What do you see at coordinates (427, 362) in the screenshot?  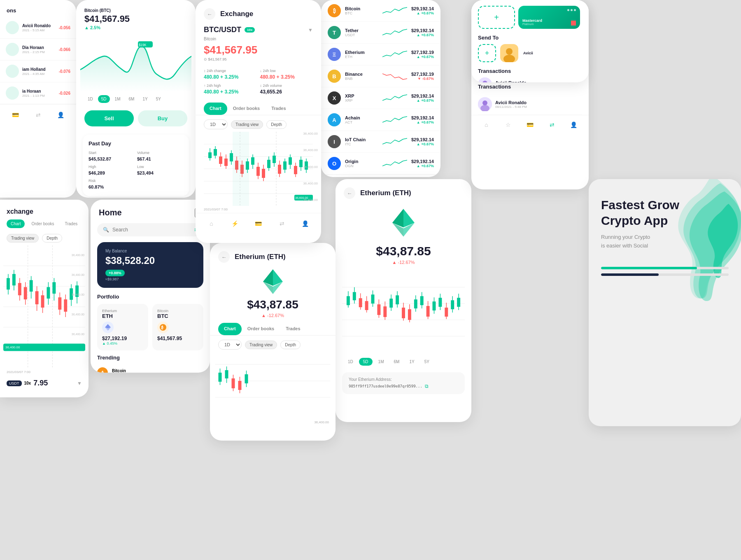 I see `eth-time-tab-5y: 5Y` at bounding box center [427, 362].